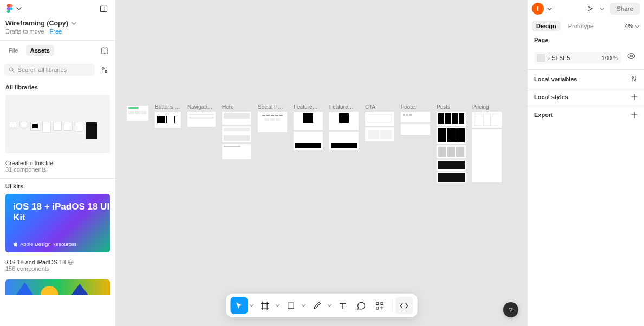  What do you see at coordinates (586, 79) in the screenshot?
I see `local-variables-section: Local variables` at bounding box center [586, 79].